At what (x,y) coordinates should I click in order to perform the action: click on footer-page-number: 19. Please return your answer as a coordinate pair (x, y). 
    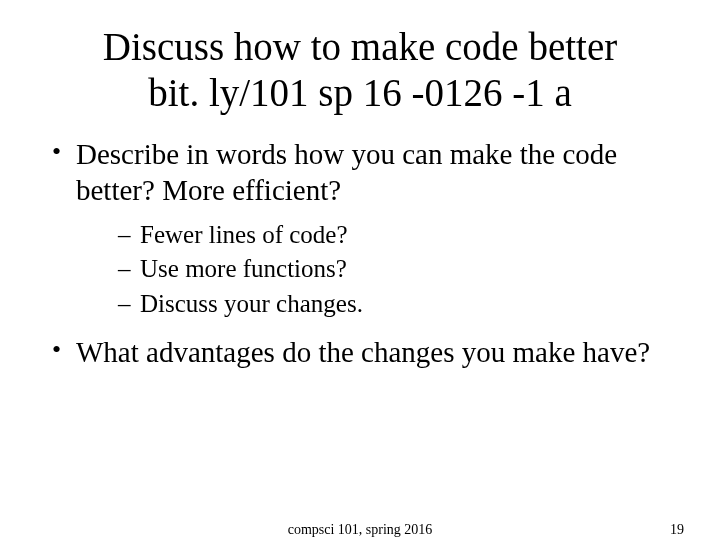
    Looking at the image, I should click on (677, 530).